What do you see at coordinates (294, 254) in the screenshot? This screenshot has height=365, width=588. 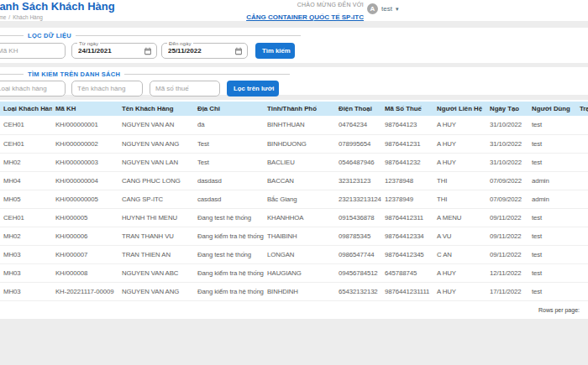 I see `table-row: MH03KH/000007TRAN THIEN ANĐang test hệ t…` at bounding box center [294, 254].